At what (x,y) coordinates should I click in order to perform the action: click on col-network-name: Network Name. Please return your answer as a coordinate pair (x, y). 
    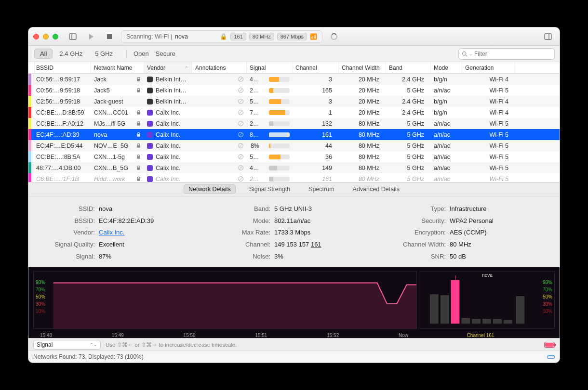
    Looking at the image, I should click on (118, 67).